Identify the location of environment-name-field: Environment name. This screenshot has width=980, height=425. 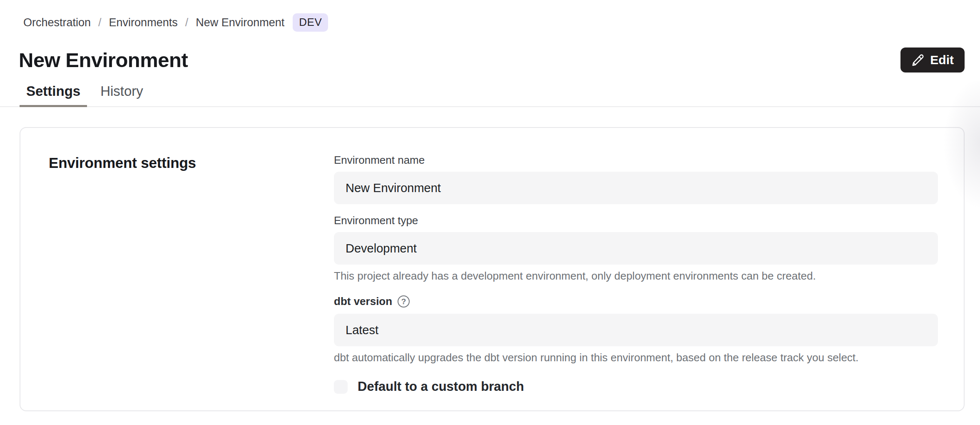
(636, 179).